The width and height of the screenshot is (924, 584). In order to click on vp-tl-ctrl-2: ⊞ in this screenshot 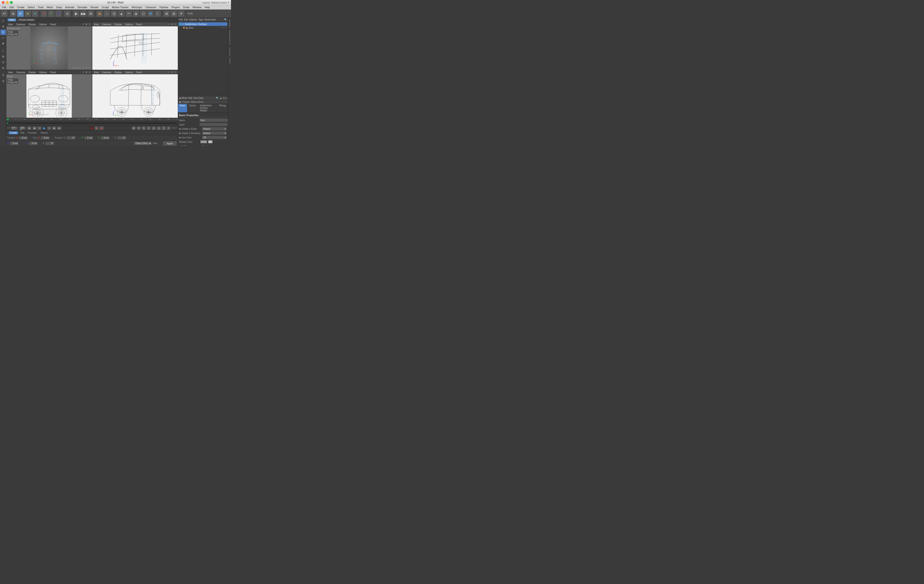, I will do `click(87, 24)`.